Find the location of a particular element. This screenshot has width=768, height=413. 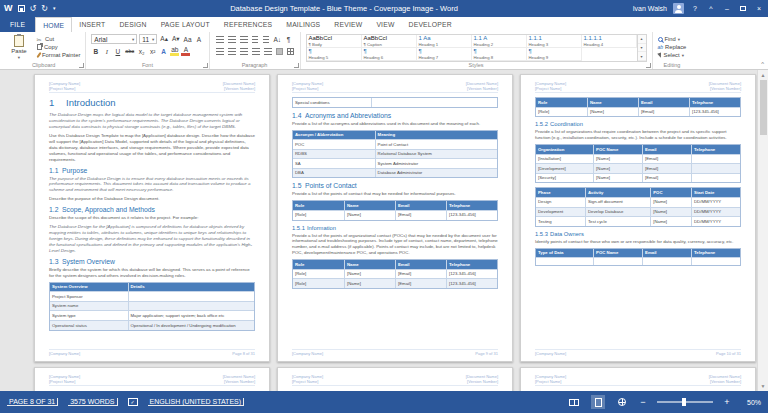

find-button: Find▾ is located at coordinates (672, 39).